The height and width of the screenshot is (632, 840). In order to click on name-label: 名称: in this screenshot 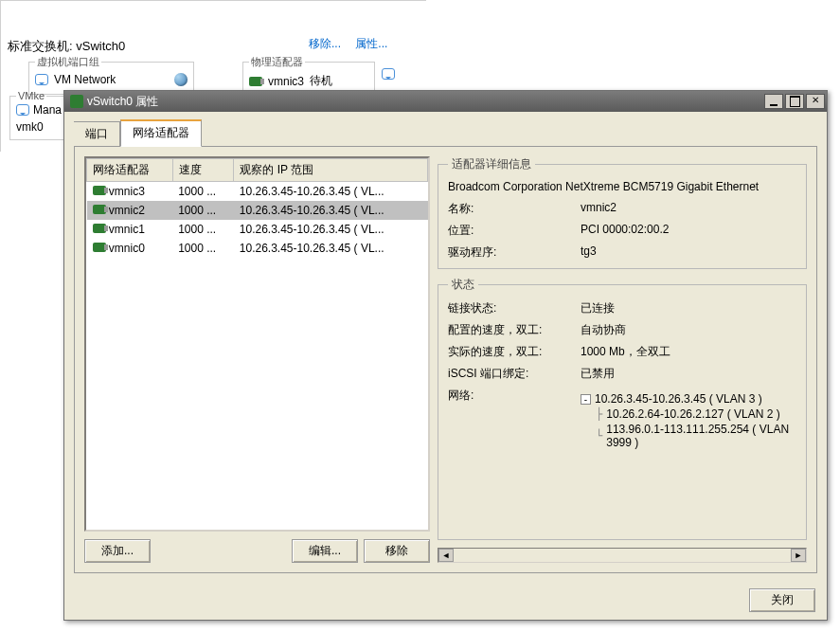, I will do `click(509, 208)`.